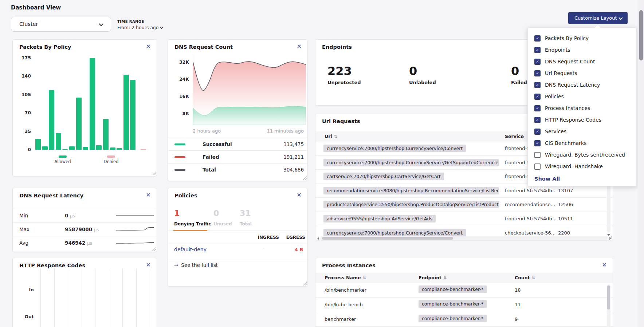 The image size is (644, 327). Describe the element at coordinates (582, 85) in the screenshot. I see `menu-item-dns-request-latency: ✓DNS Request Latency` at that location.